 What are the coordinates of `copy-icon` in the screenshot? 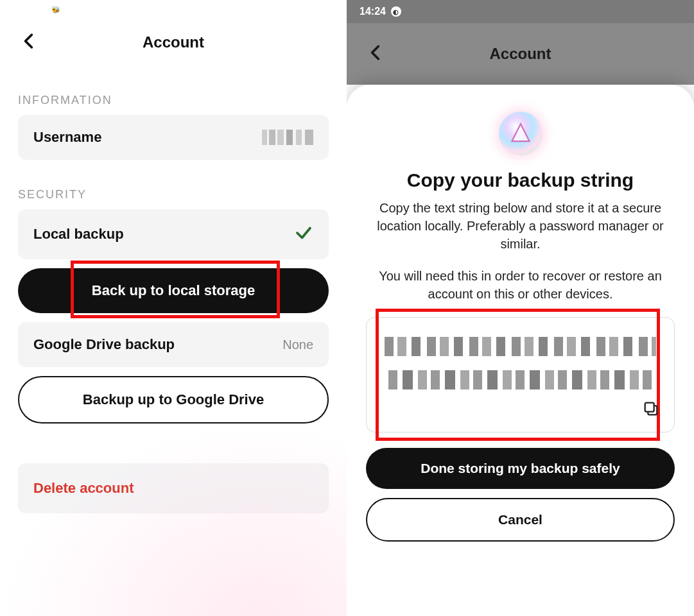 It's located at (651, 410).